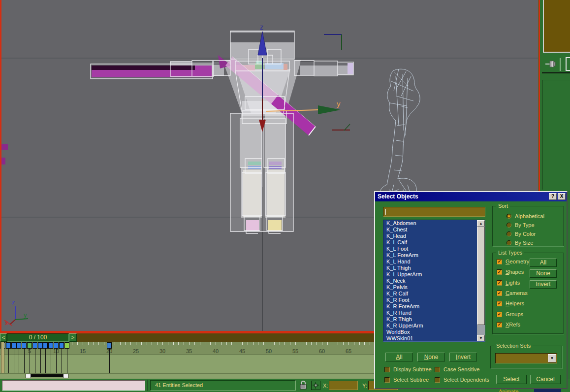  I want to click on panel-separator, so click(560, 65).